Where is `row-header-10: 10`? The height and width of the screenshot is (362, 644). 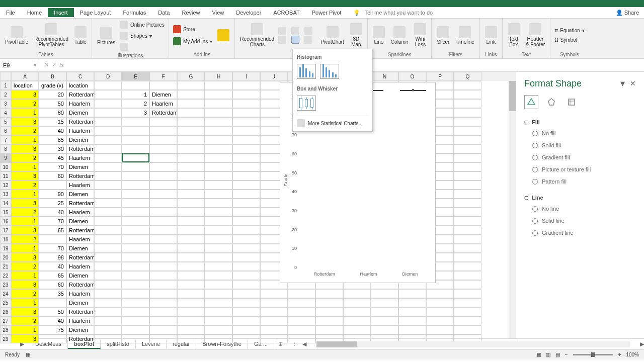 row-header-10: 10 is located at coordinates (6, 167).